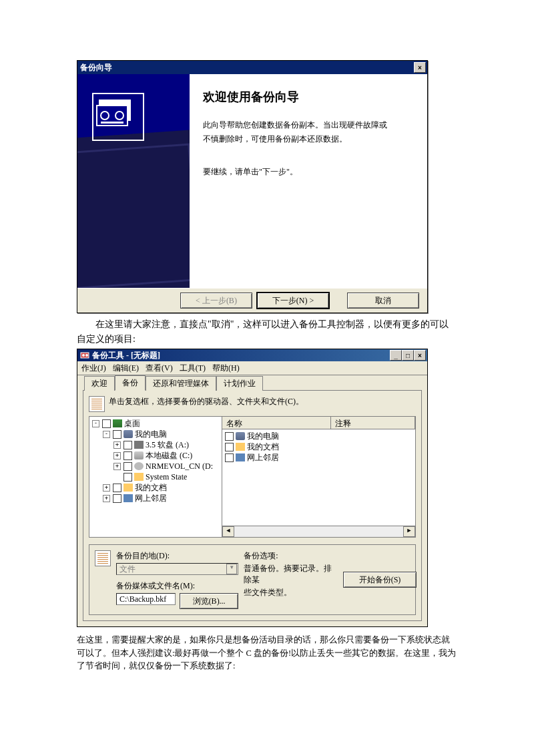 This screenshot has height=756, width=534. Describe the element at coordinates (115, 114) in the screenshot. I see `tape-icon` at that location.